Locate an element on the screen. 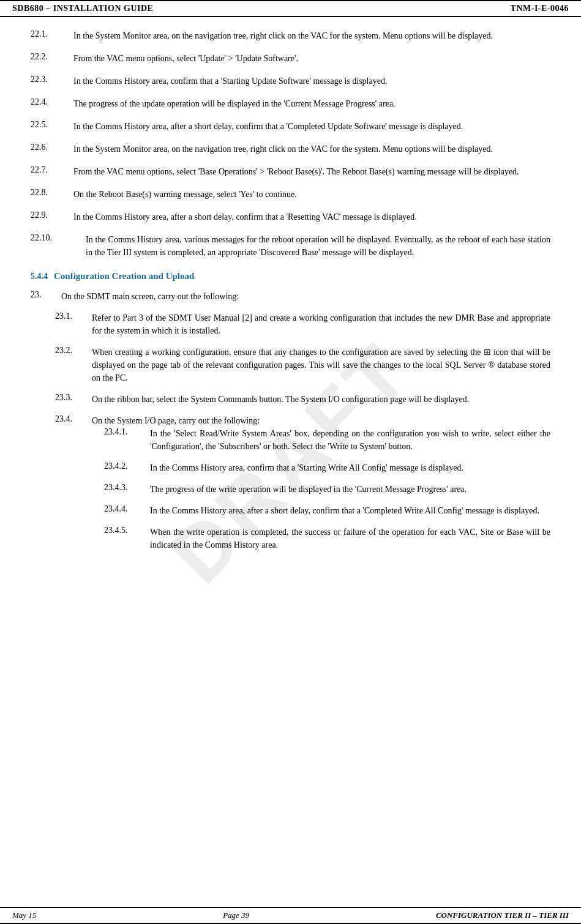 Image resolution: width=581 pixels, height=924 pixels. item-23-4-text: On the System I/O page, carry out the fo… is located at coordinates (321, 421).